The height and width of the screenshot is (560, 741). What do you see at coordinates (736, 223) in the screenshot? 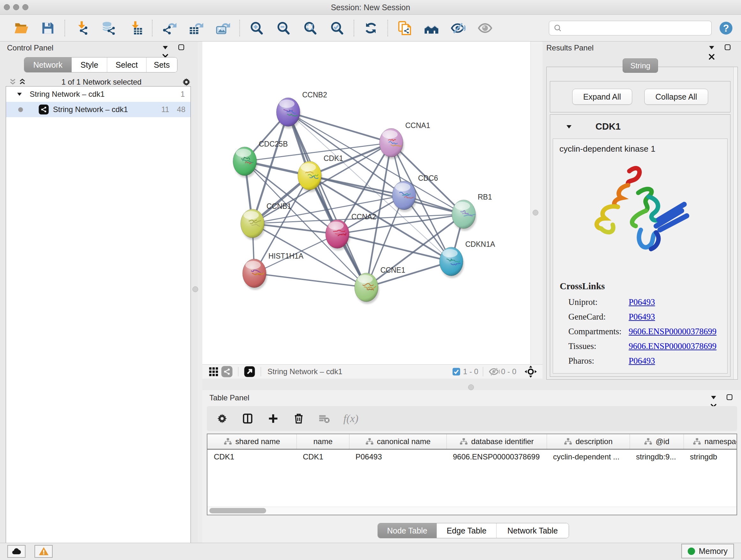
I see `results-scrollbar` at bounding box center [736, 223].